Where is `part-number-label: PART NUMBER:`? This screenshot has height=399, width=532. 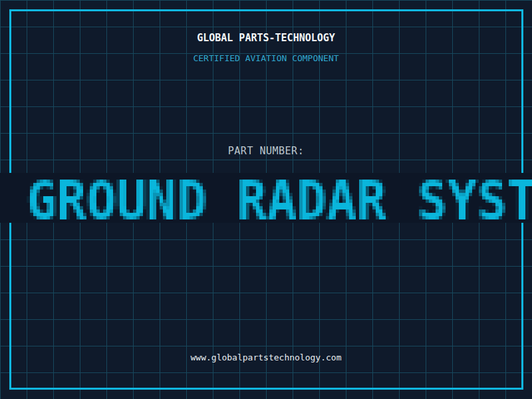
part-number-label: PART NUMBER: is located at coordinates (266, 151).